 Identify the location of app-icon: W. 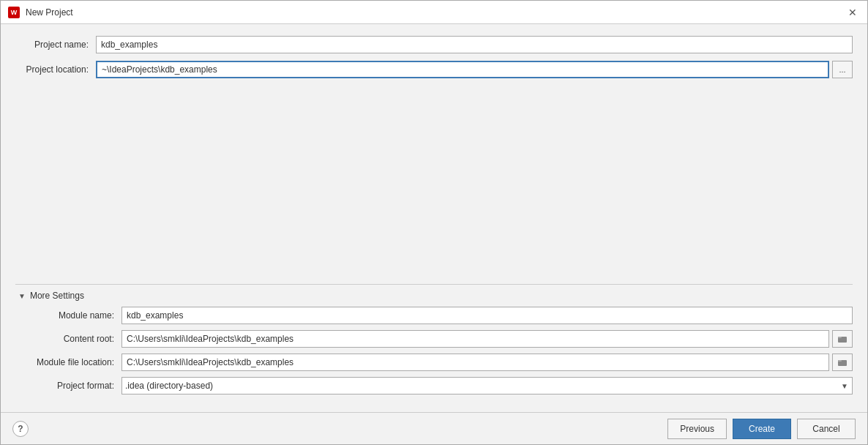
(14, 12).